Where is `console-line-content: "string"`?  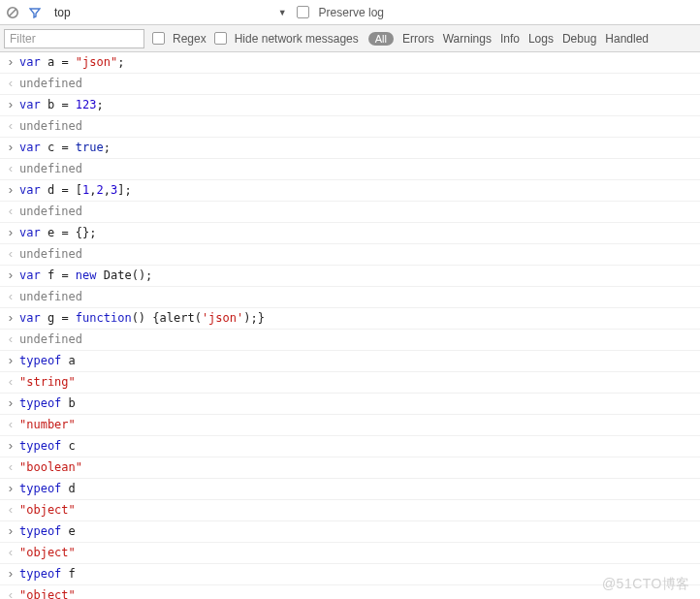
console-line-content: "string" is located at coordinates (47, 382).